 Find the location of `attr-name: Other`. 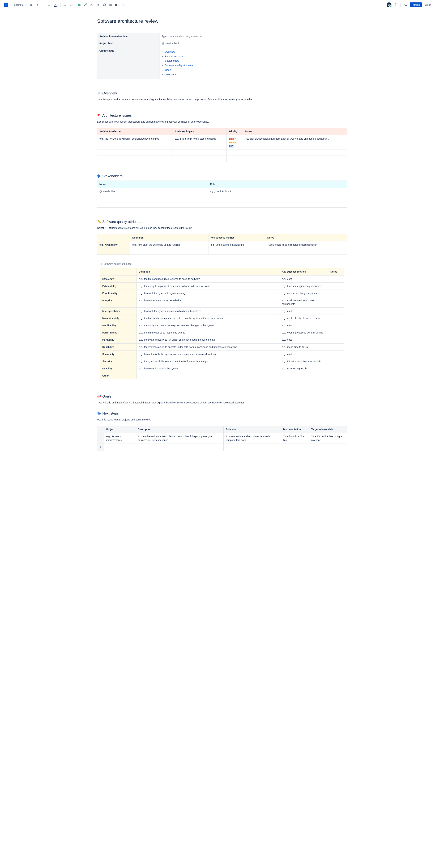

attr-name: Other is located at coordinates (118, 375).